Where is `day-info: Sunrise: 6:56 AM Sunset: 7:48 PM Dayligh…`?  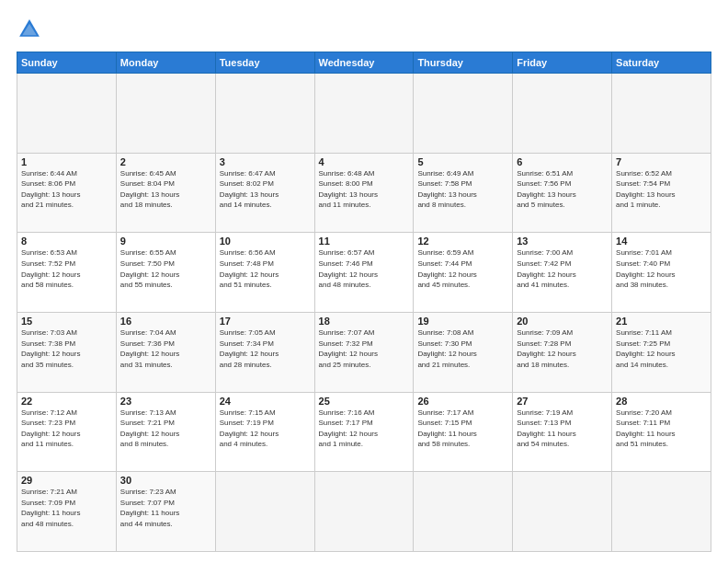 day-info: Sunrise: 6:56 AM Sunset: 7:48 PM Dayligh… is located at coordinates (265, 269).